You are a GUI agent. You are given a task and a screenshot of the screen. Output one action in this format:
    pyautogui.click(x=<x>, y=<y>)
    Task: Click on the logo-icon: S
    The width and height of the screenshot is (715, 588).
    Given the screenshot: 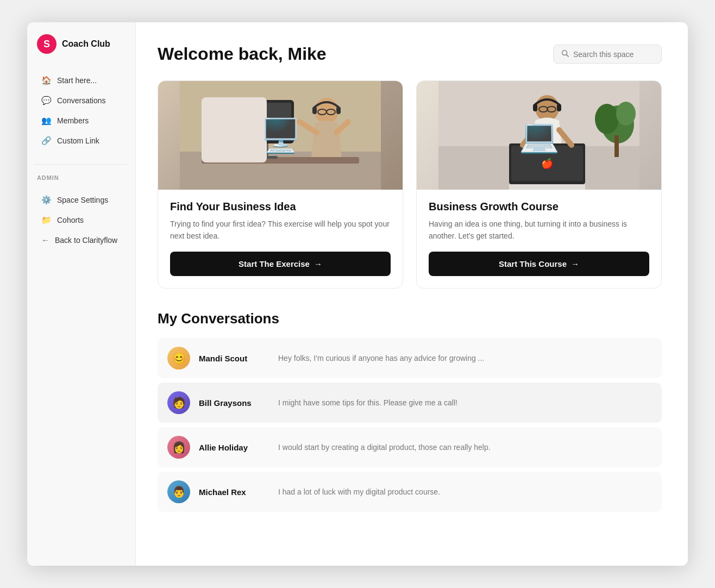 What is the action you would take?
    pyautogui.click(x=47, y=44)
    